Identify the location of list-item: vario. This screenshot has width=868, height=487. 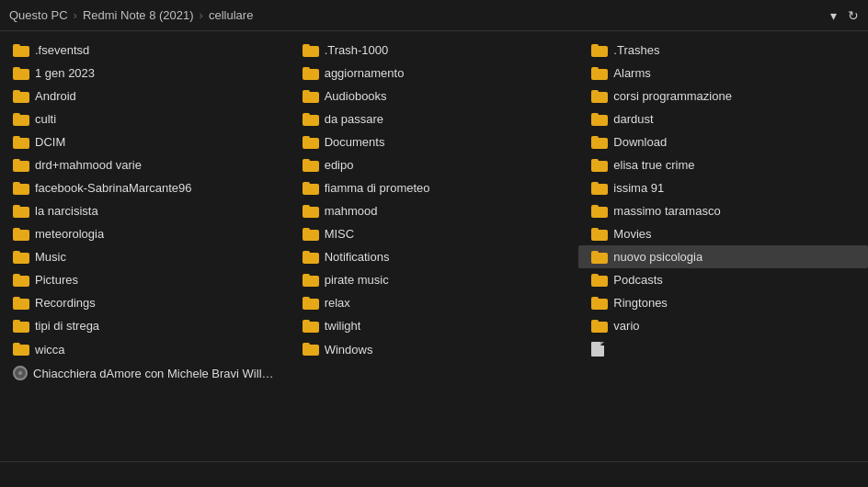
(723, 325).